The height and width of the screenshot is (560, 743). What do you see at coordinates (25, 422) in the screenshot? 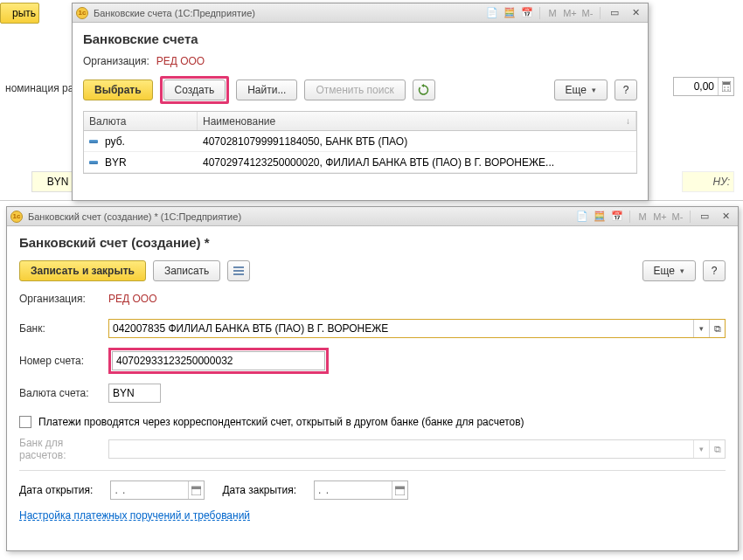
I see `via-correspondent-checkbox` at bounding box center [25, 422].